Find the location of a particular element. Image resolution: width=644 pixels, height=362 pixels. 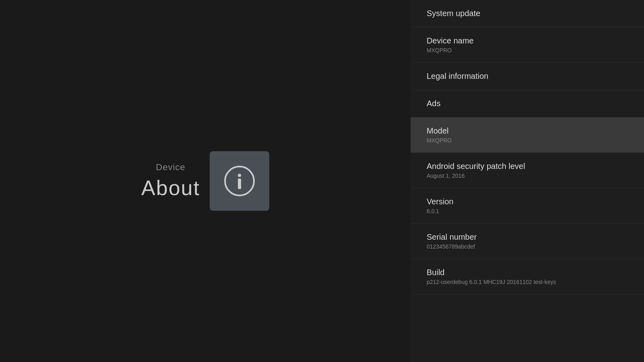

menu-item-system-update: System update is located at coordinates (527, 14).